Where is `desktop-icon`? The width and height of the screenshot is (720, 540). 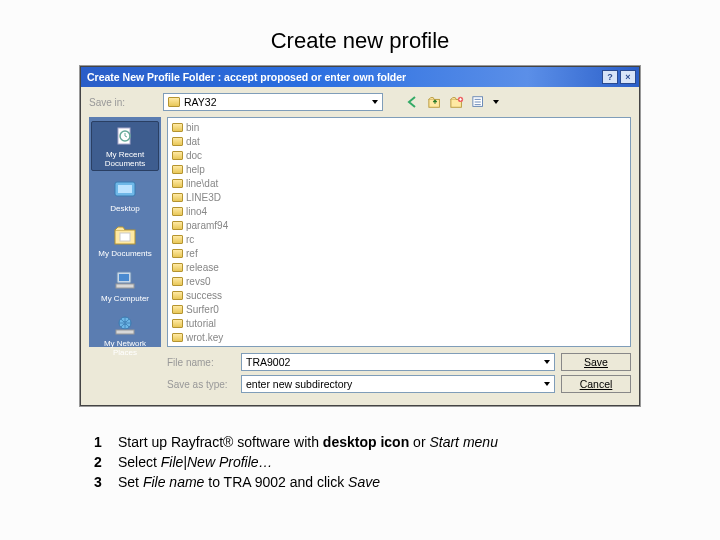
desktop-icon is located at coordinates (125, 190).